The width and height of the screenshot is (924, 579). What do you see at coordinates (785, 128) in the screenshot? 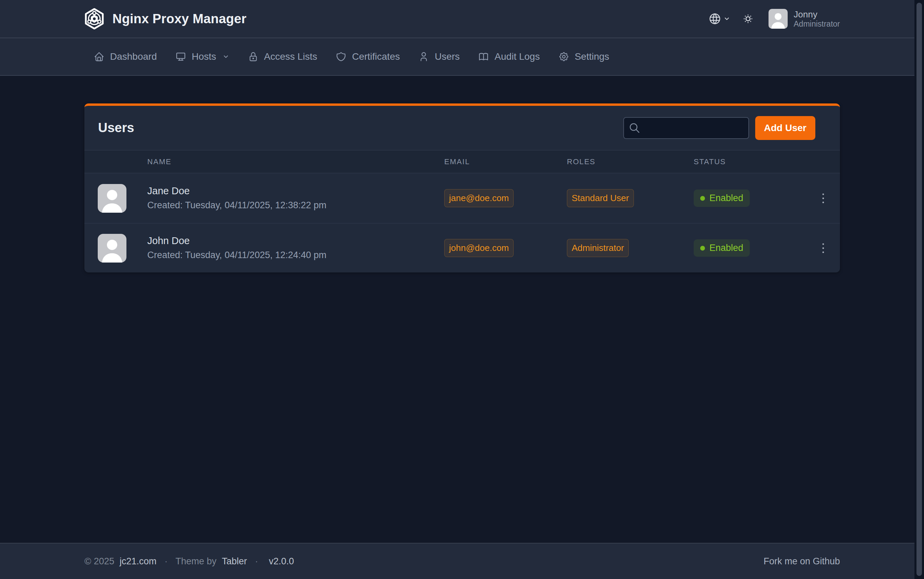
I see `add-user-button: Add User` at bounding box center [785, 128].